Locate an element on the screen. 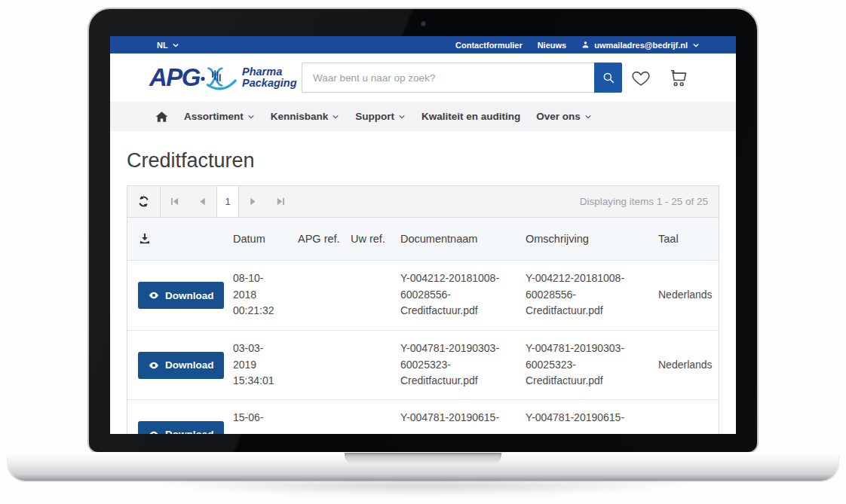 This screenshot has width=846, height=504. cell-omschrijving: Y-004212-20181008-60028556-Creditfactuur… is located at coordinates (592, 295).